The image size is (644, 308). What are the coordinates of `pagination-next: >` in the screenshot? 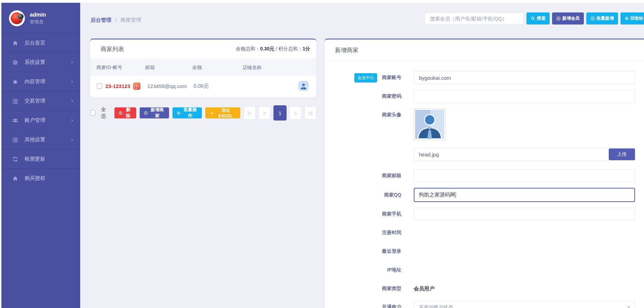 It's located at (296, 113).